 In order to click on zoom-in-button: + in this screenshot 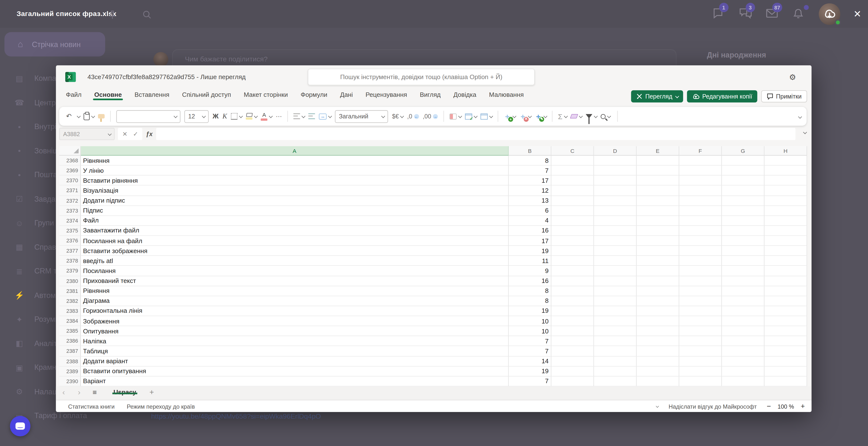, I will do `click(803, 406)`.